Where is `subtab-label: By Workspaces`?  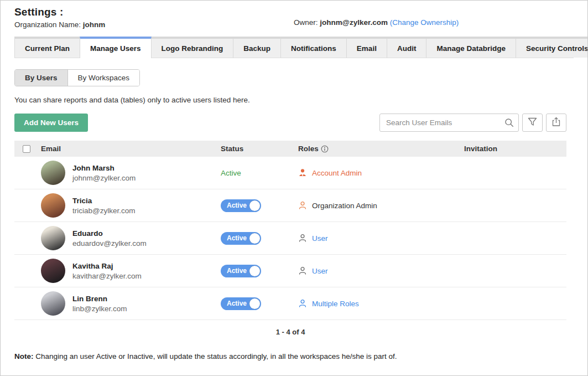
subtab-label: By Workspaces is located at coordinates (104, 78).